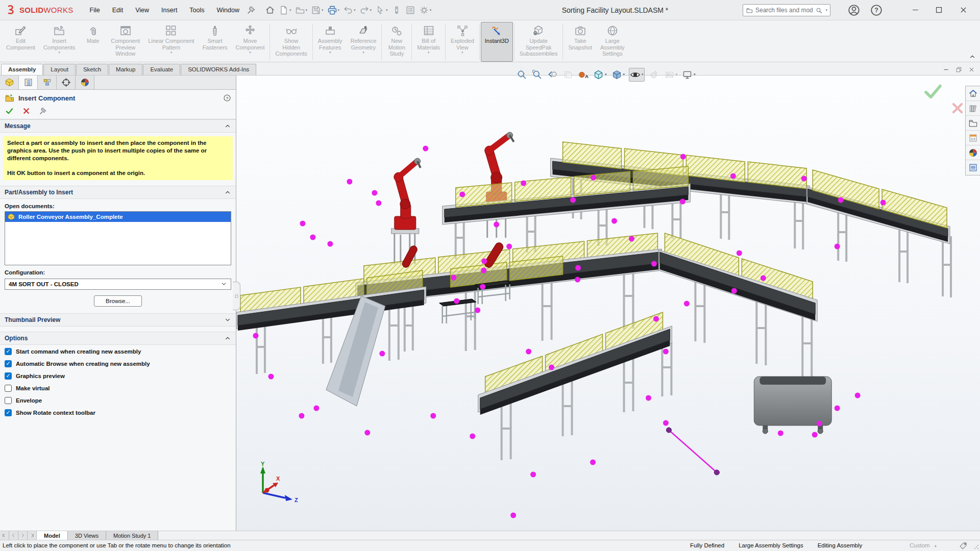 The height and width of the screenshot is (551, 980). What do you see at coordinates (963, 10) in the screenshot?
I see `window-close-button` at bounding box center [963, 10].